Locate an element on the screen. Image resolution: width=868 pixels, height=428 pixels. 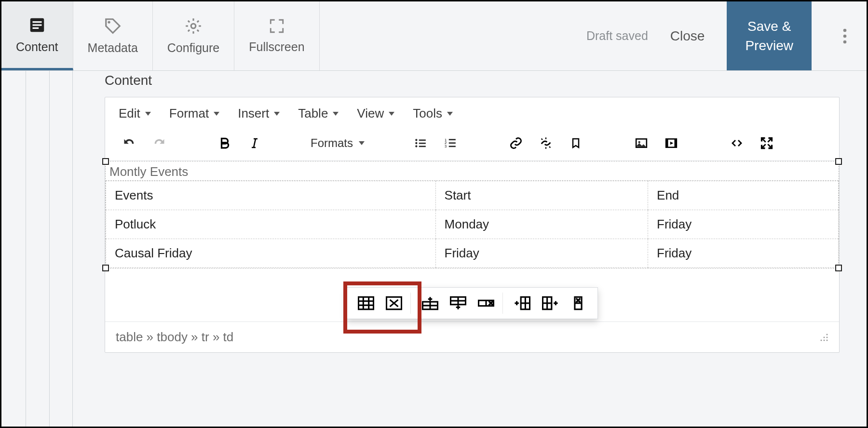
menu-insert: Insert is located at coordinates (258, 114).